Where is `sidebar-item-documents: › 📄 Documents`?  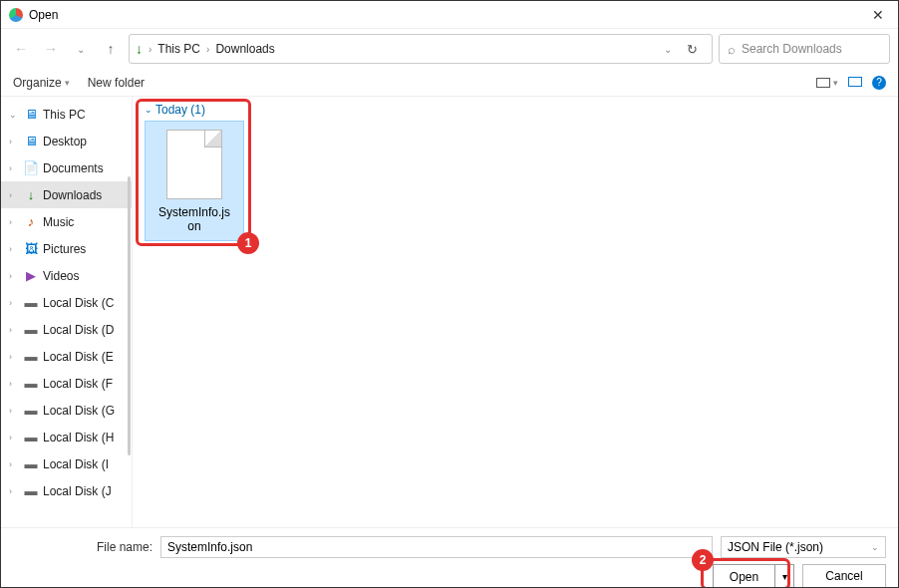 sidebar-item-documents: › 📄 Documents is located at coordinates (66, 167).